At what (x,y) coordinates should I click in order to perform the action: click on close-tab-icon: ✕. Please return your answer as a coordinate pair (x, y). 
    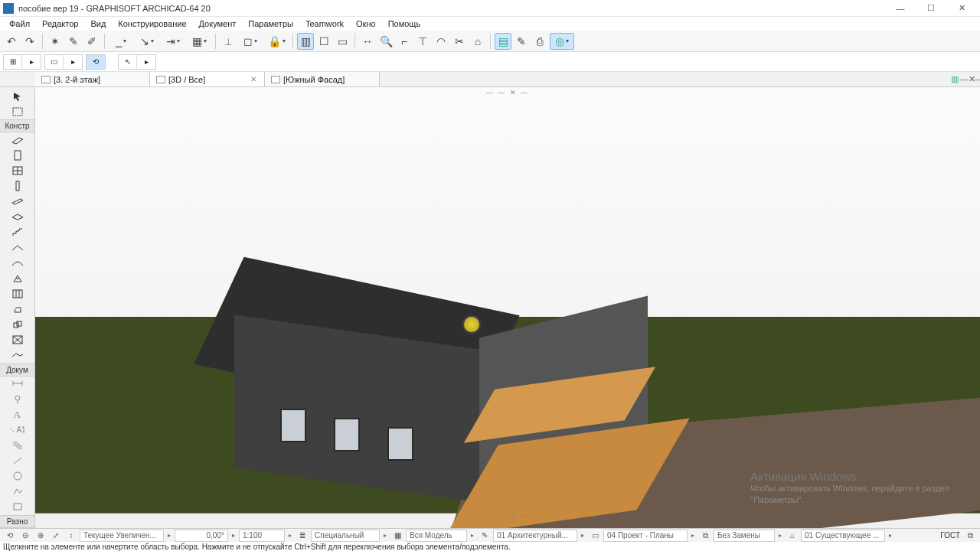
    Looking at the image, I should click on (253, 80).